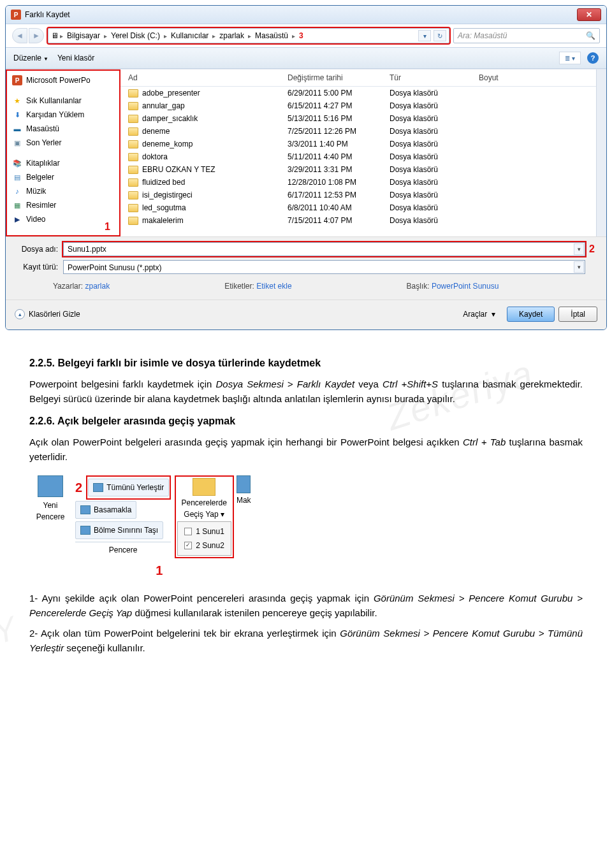  What do you see at coordinates (579, 249) in the screenshot?
I see `filename-dropdown: ▾` at bounding box center [579, 249].